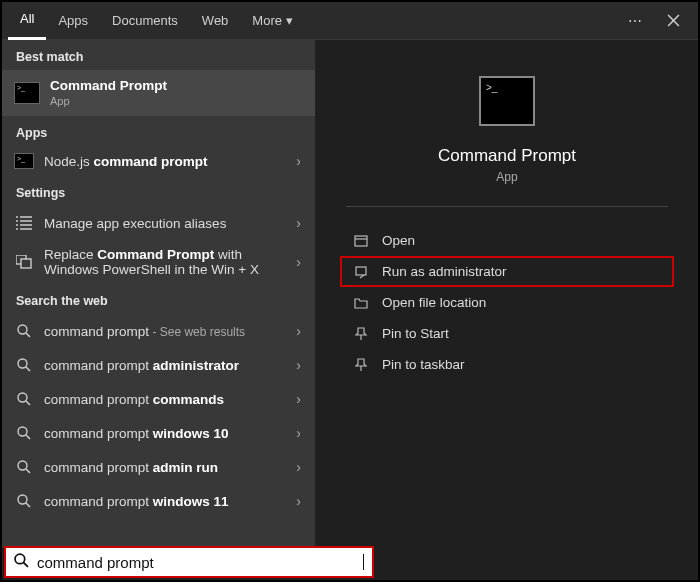 Image resolution: width=700 pixels, height=582 pixels. Describe the element at coordinates (507, 240) in the screenshot. I see `action-open: Open` at that location.